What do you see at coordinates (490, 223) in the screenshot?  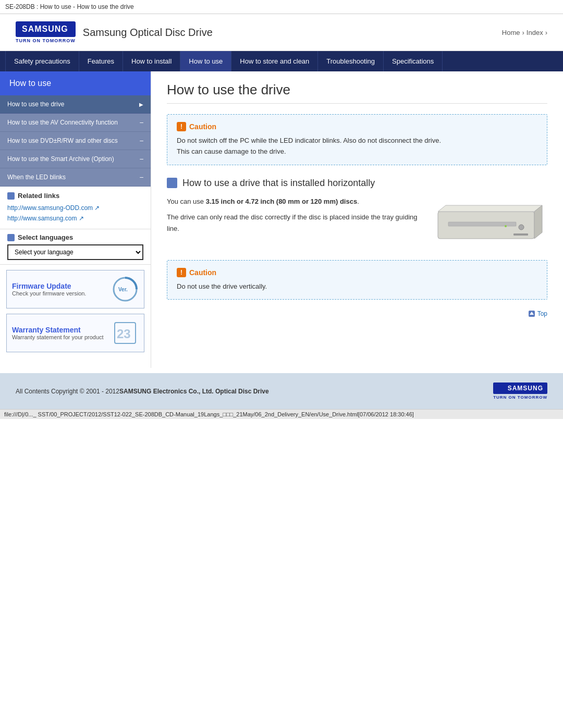 I see `drive-image` at bounding box center [490, 223].